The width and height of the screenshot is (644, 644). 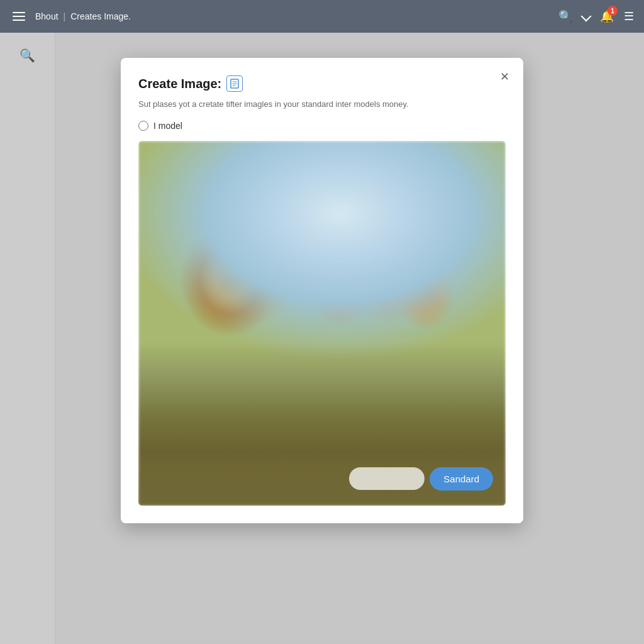 What do you see at coordinates (607, 16) in the screenshot?
I see `notification-bell-icon: 🔔 1` at bounding box center [607, 16].